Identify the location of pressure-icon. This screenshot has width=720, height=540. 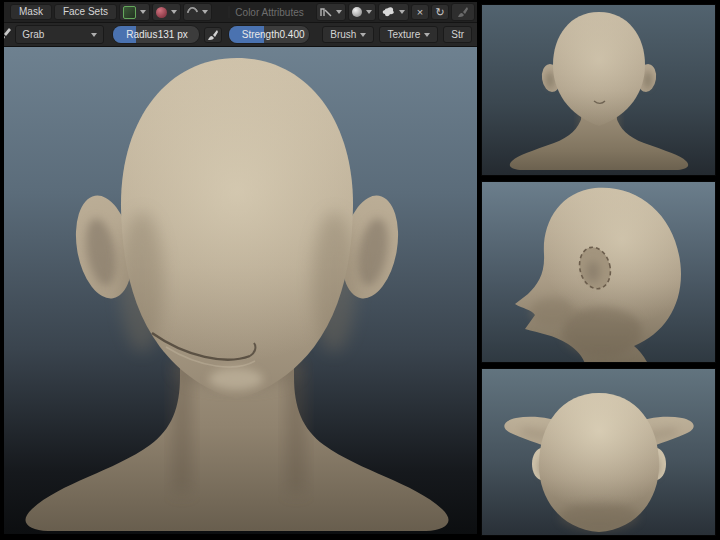
(213, 35).